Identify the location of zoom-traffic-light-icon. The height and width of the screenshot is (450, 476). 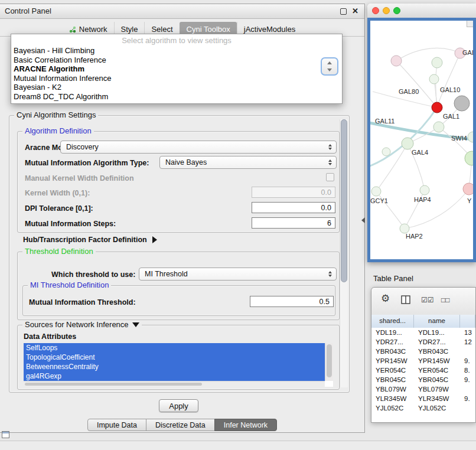
(397, 11).